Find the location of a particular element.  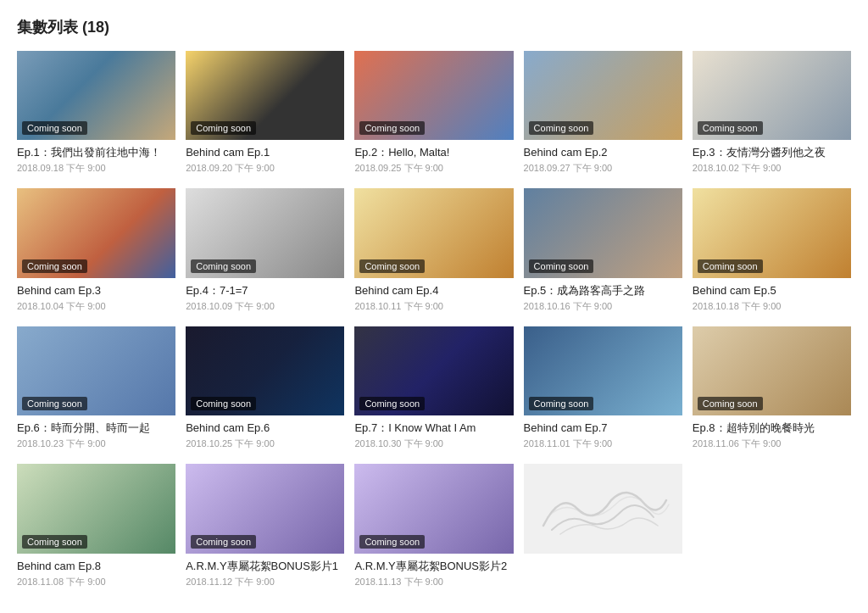

list-item: Coming soon Ep.7：I Know What I Am 2018.1… is located at coordinates (434, 388).